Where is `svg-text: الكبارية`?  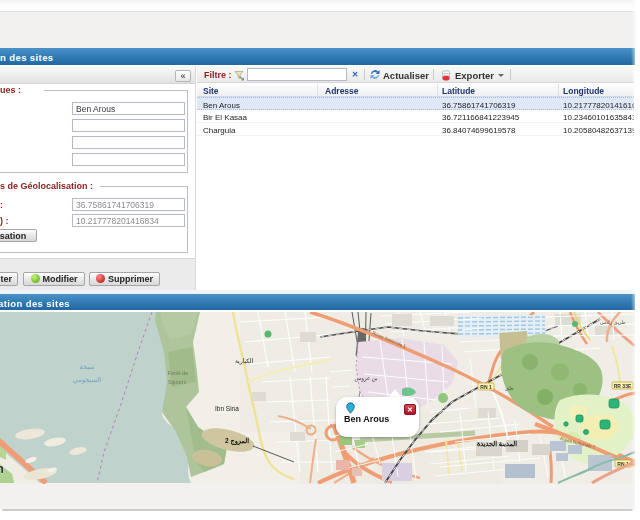 svg-text: الكبارية is located at coordinates (244, 362).